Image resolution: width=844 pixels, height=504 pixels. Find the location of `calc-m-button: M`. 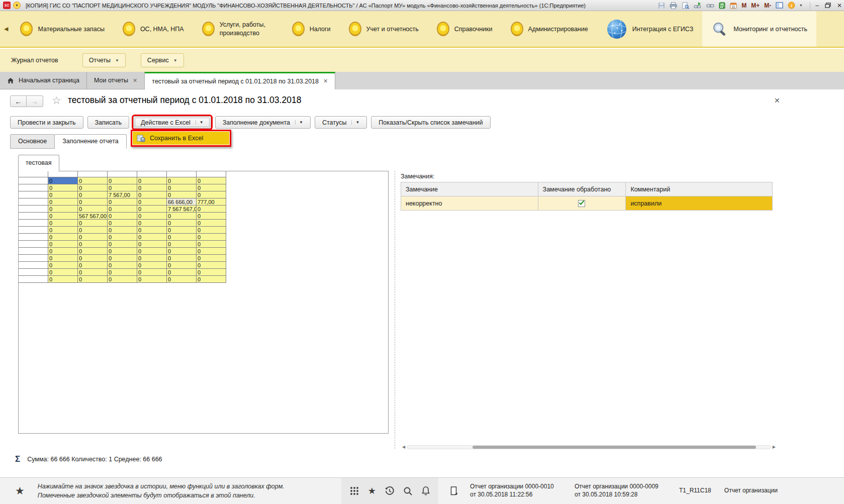

calc-m-button: M is located at coordinates (744, 6).